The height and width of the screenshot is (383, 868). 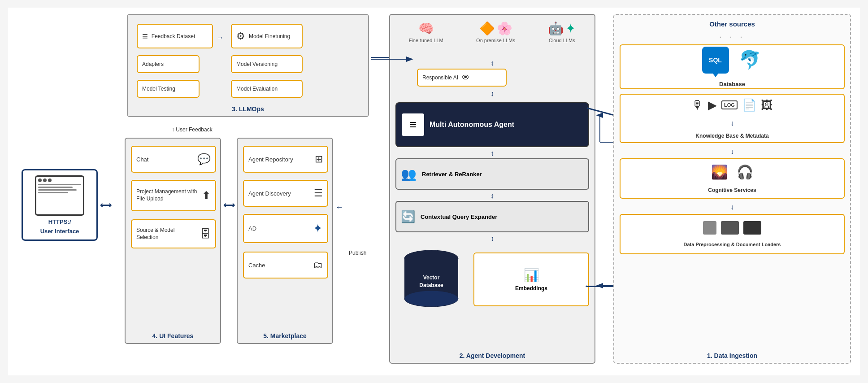 I want to click on arrow-resp-ai-down: ↕, so click(x=492, y=94).